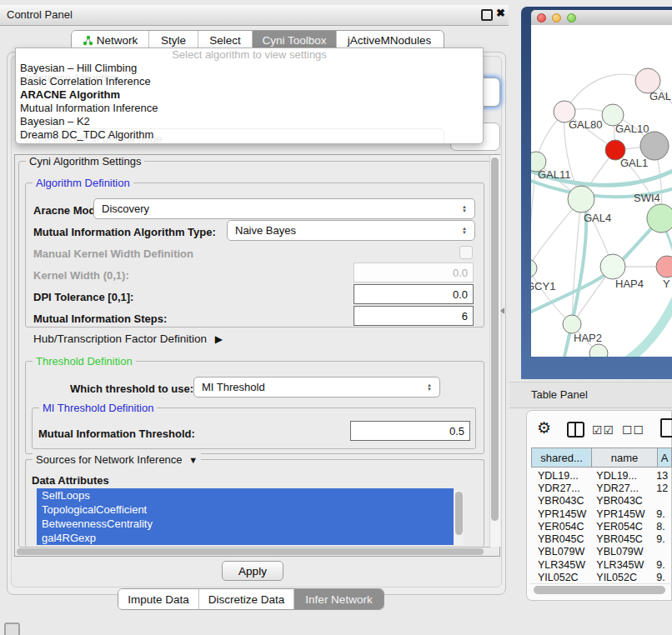 The image size is (672, 635). I want to click on table-row: YBL079WYBL079W, so click(603, 552).